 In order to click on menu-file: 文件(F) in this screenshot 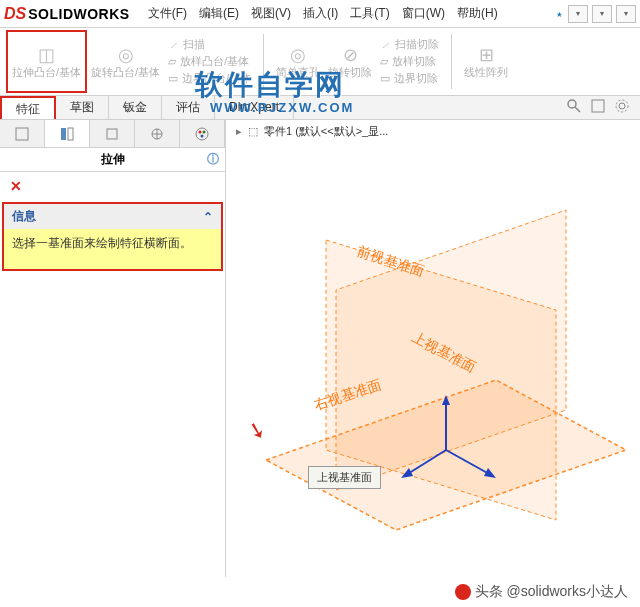, I will do `click(168, 14)`.